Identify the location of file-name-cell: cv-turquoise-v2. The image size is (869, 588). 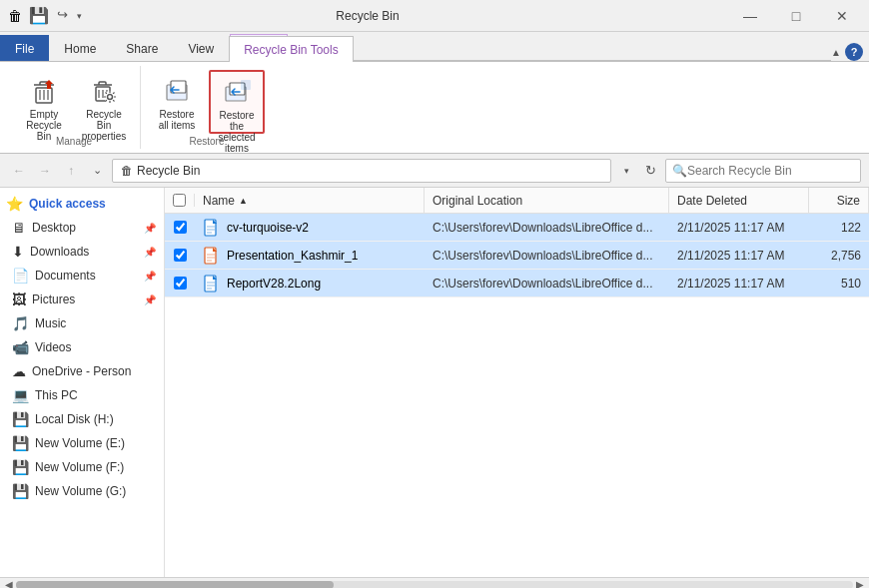
(310, 228).